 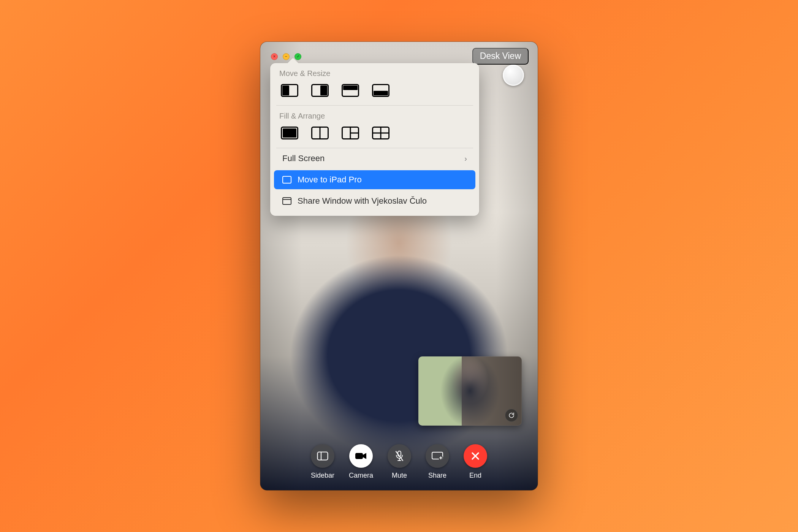 What do you see at coordinates (350, 133) in the screenshot?
I see `arrange-three-tile-icon` at bounding box center [350, 133].